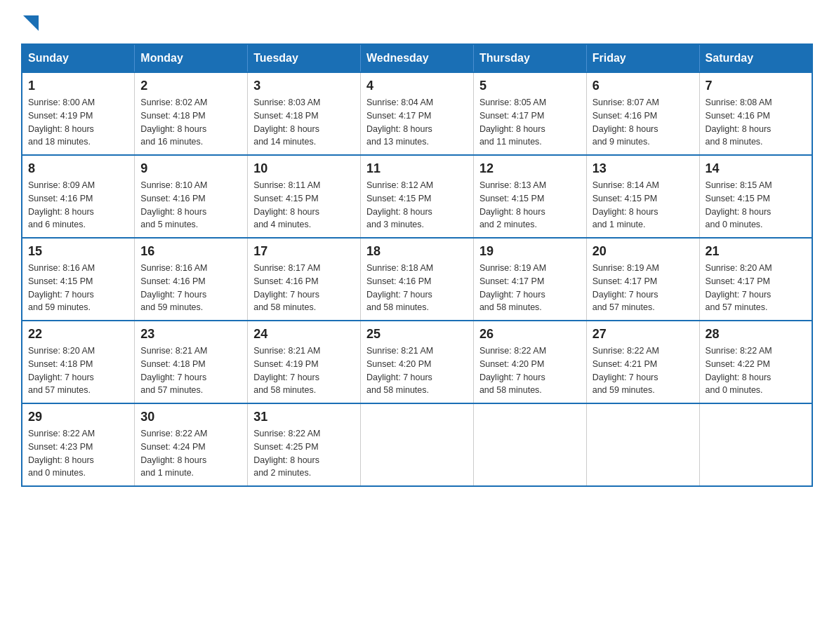  Describe the element at coordinates (417, 445) in the screenshot. I see `calendar-week-row: 29Sunrise: 8:22 AMSunset: 4:23 PMDayligh…` at that location.